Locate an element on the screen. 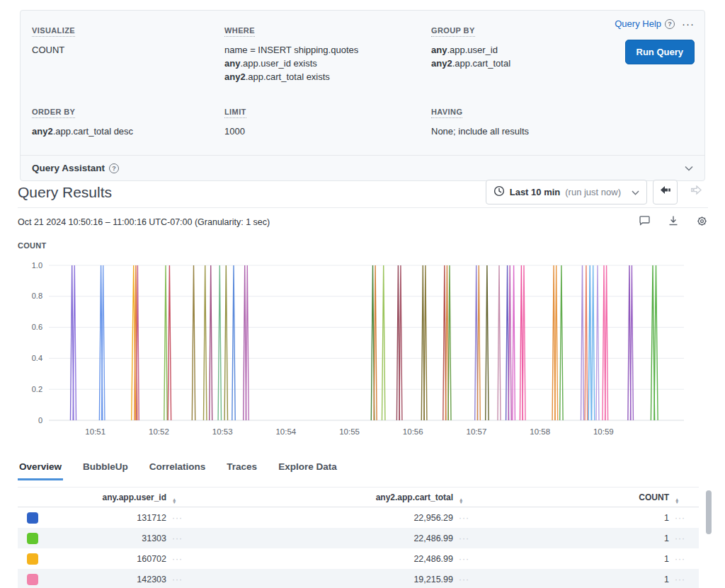 This screenshot has width=725, height=588. tab-traces: Traces is located at coordinates (242, 468).